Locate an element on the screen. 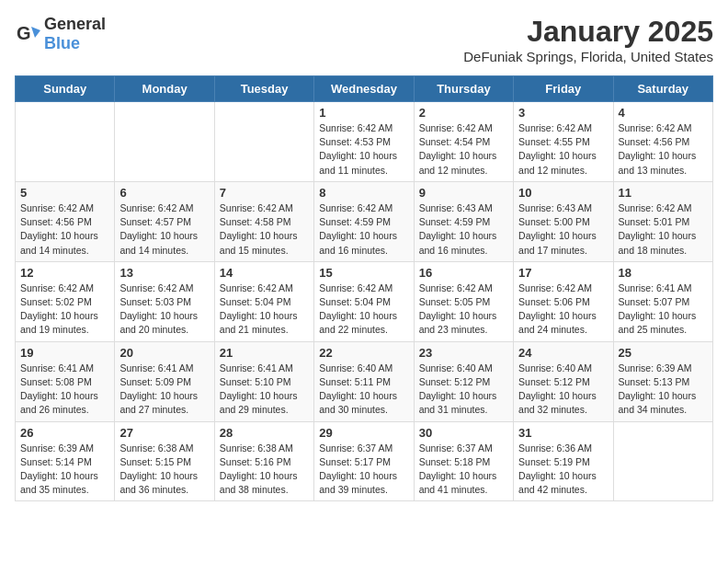 The width and height of the screenshot is (728, 563). calendar-cell: 11Sunrise: 6:42 AM Sunset: 5:01 PM Dayli… is located at coordinates (663, 221).